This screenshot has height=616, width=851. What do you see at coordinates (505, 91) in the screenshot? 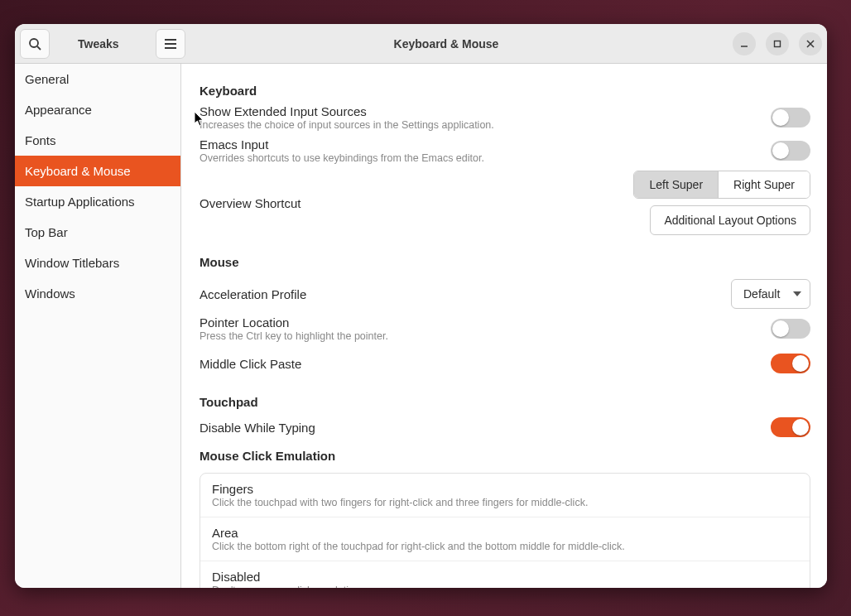
I see `section-header-keyboard: Keyboard` at bounding box center [505, 91].